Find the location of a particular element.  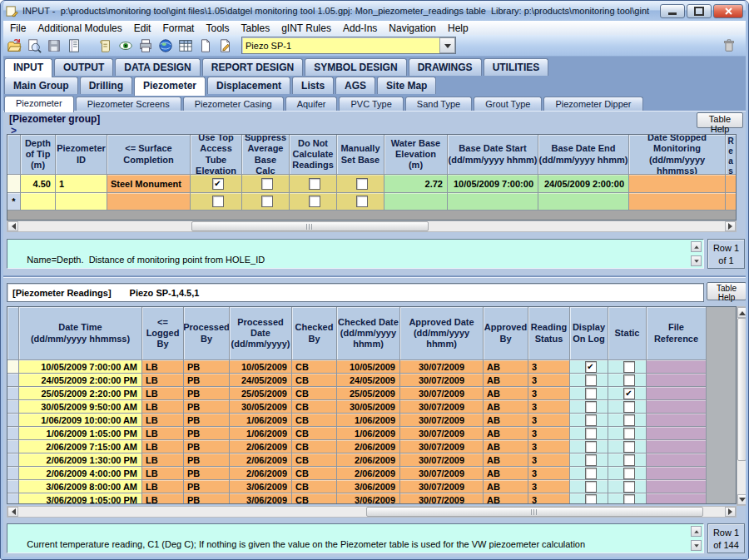

script-icon is located at coordinates (106, 46).